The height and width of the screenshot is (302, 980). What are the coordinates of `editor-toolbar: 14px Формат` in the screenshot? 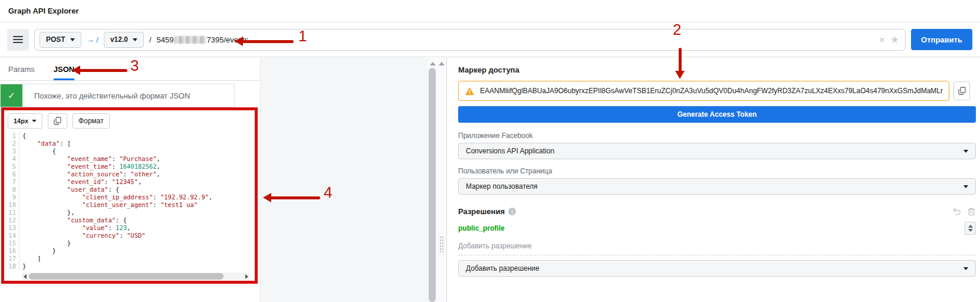 It's located at (130, 120).